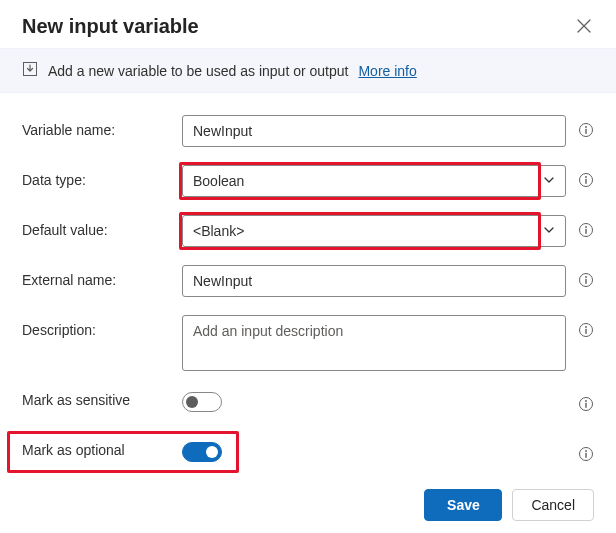 The image size is (616, 533). What do you see at coordinates (102, 176) in the screenshot?
I see `label-data-type: Data type:` at bounding box center [102, 176].